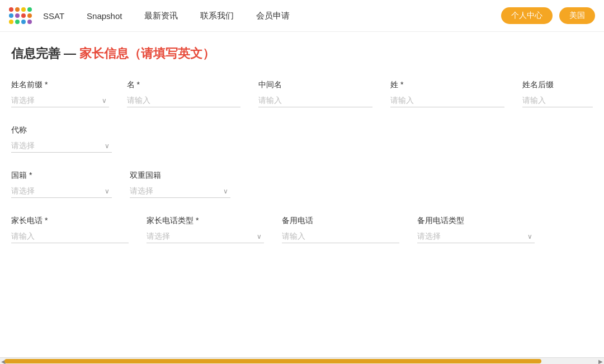 Image resolution: width=604 pixels, height=364 pixels. Describe the element at coordinates (205, 236) in the screenshot. I see `select-wrapper-phone-type: 请选择 ∨` at that location.